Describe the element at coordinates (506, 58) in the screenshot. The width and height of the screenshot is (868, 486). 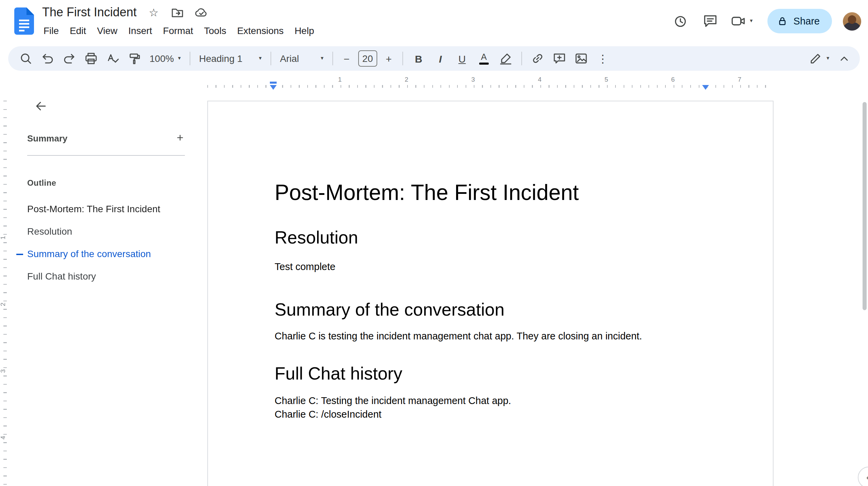
I see `highlight-color-icon` at that location.